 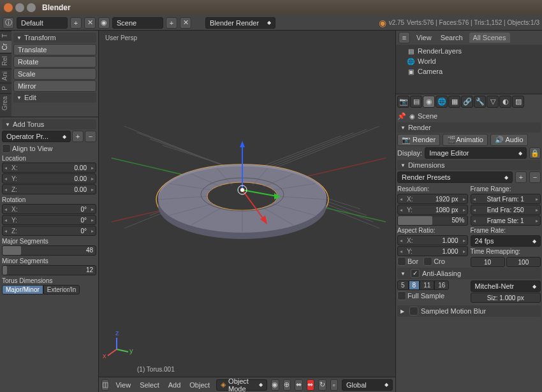 What do you see at coordinates (175, 385) in the screenshot?
I see `menu-add: Add` at bounding box center [175, 385].